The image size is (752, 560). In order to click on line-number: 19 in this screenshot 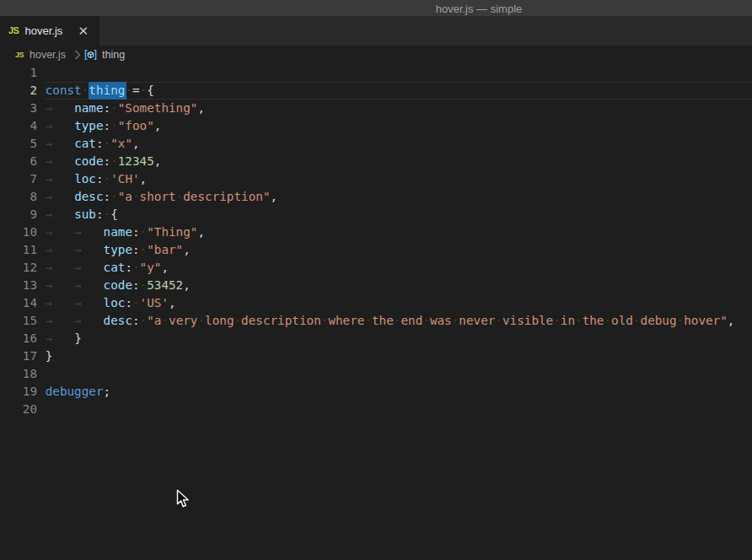, I will do `click(19, 391)`.